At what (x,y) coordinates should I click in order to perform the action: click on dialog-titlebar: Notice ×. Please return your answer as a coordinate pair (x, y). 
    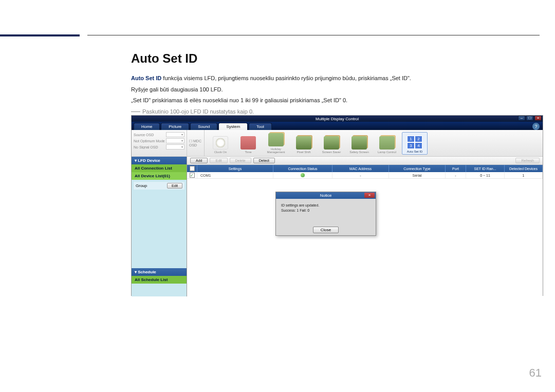
    Looking at the image, I should click on (326, 195).